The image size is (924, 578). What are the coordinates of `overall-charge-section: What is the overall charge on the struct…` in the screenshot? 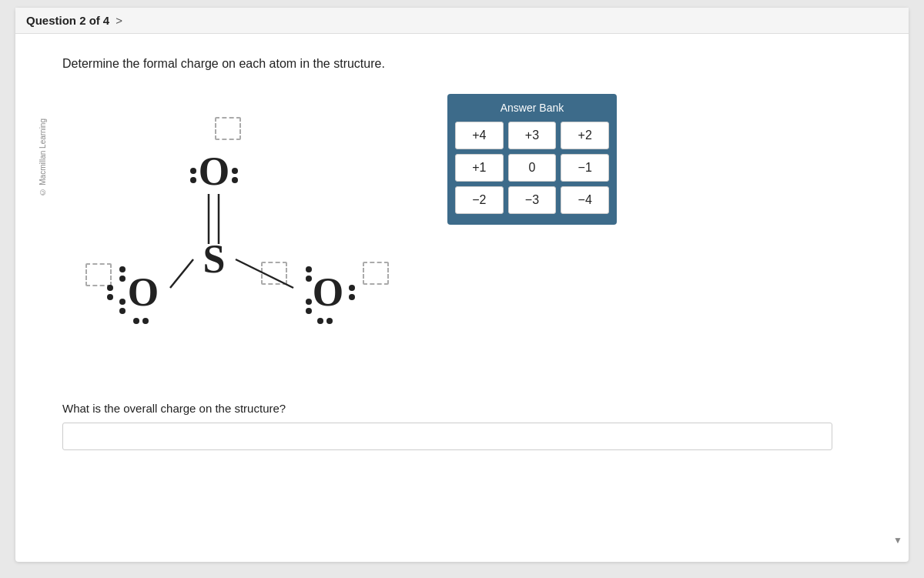 It's located at (474, 426).